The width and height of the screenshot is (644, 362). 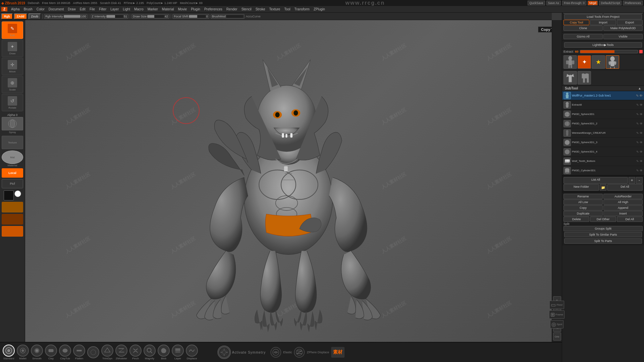 I want to click on zsub-button: Zsub, so click(x=35, y=16).